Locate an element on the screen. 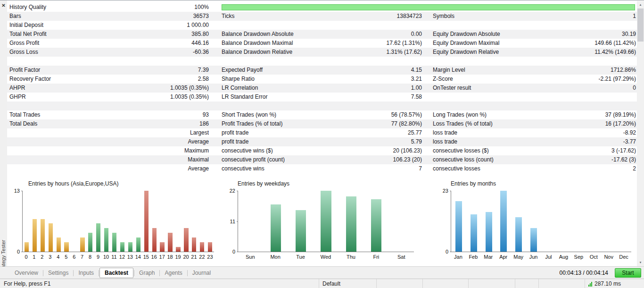 This screenshot has width=644, height=288. stat-label: Expected Payoff is located at coordinates (262, 70).